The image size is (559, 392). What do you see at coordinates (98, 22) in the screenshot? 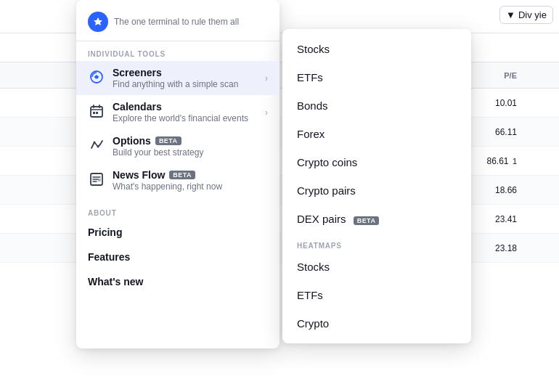
I see `logo-icon` at bounding box center [98, 22].